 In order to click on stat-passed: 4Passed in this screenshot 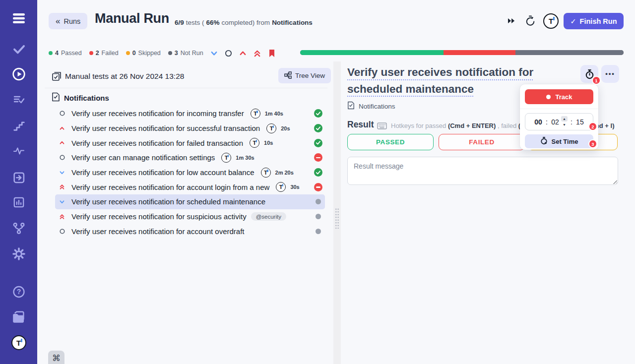, I will do `click(65, 53)`.